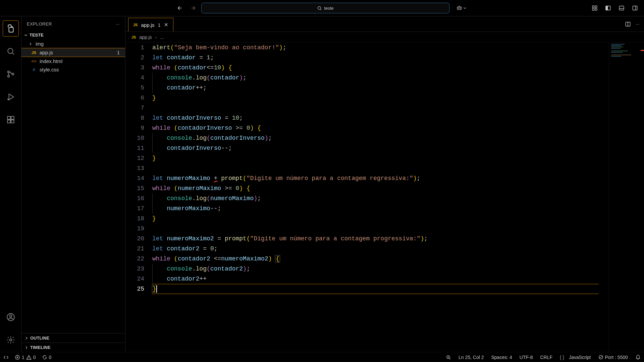 The image size is (644, 362). What do you see at coordinates (380, 138) in the screenshot?
I see `code-line: console.log(contadorInverso);` at bounding box center [380, 138].